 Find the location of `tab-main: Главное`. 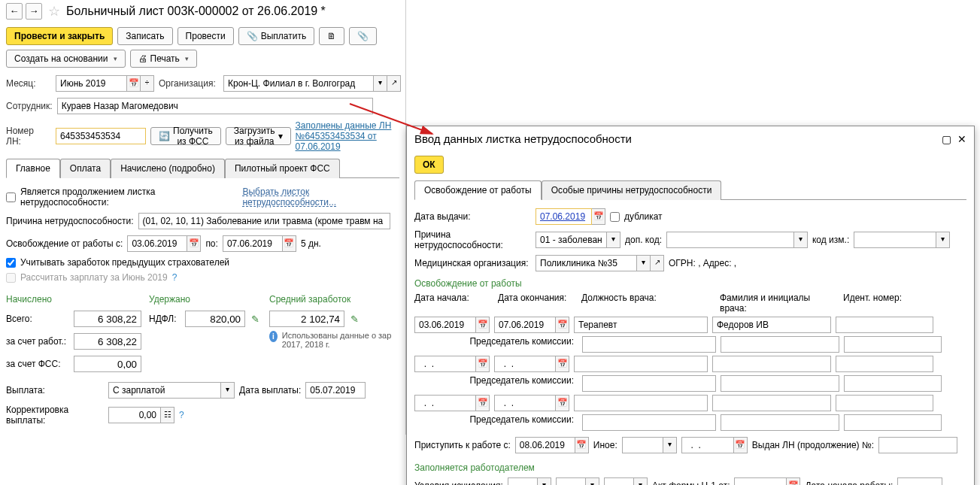

tab-main: Главное is located at coordinates (33, 168).